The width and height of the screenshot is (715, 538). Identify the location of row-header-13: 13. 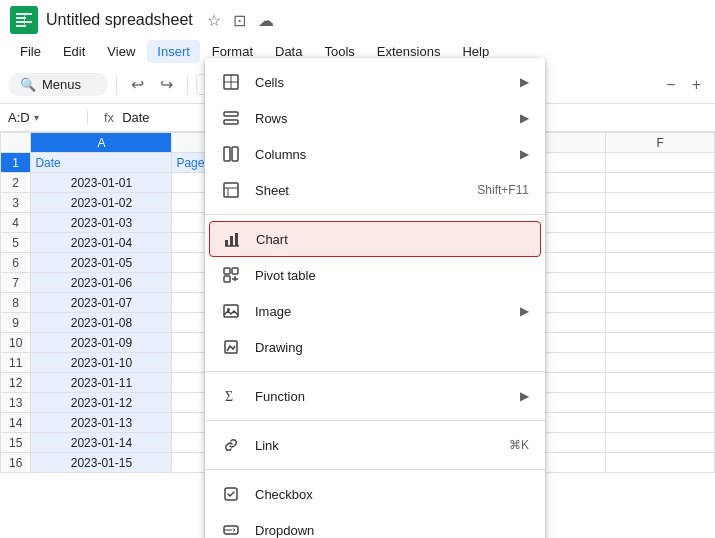
(16, 403).